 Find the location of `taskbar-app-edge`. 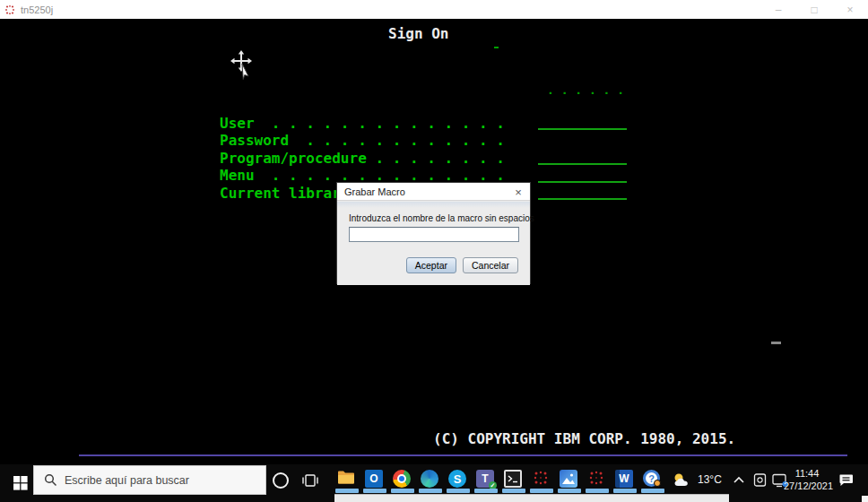

taskbar-app-edge is located at coordinates (430, 480).